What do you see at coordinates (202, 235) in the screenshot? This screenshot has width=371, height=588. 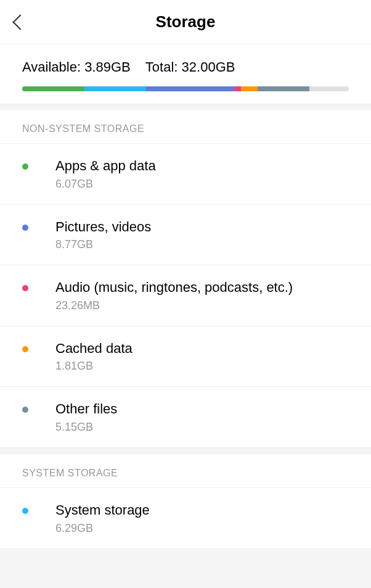 I see `item-content: Pictures, videos8.77GB` at bounding box center [202, 235].